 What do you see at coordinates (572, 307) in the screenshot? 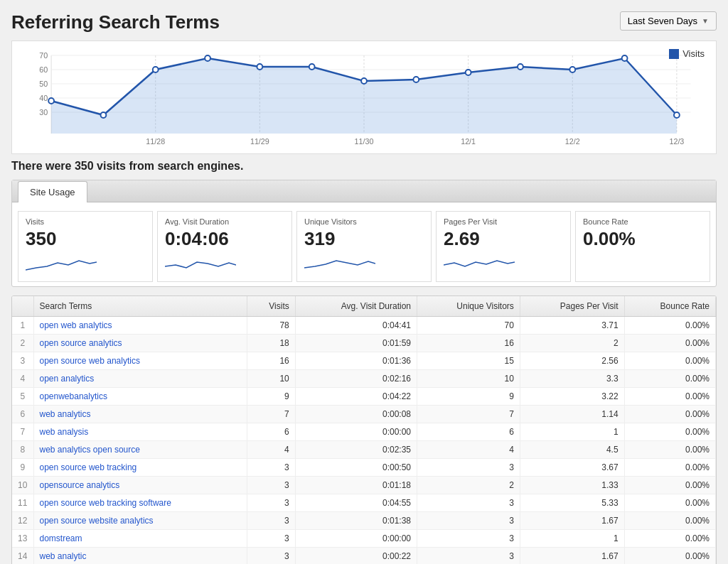
I see `col-ppv: Pages Per Visit` at bounding box center [572, 307].